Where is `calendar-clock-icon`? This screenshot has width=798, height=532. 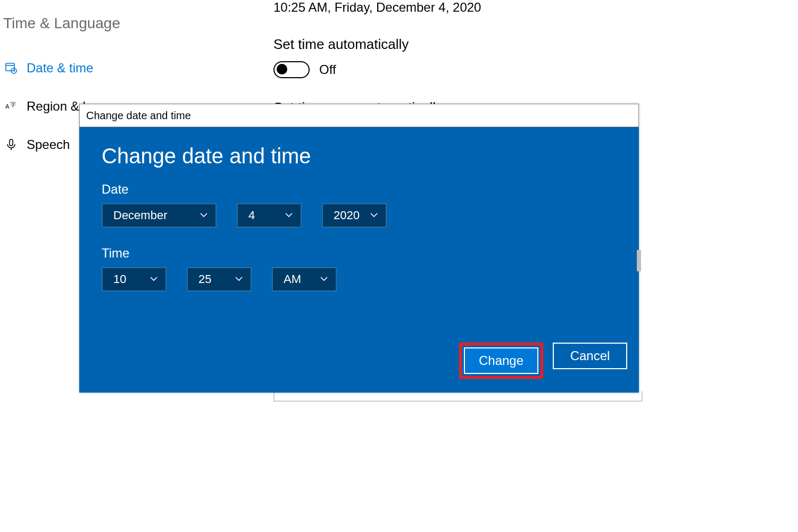 calendar-clock-icon is located at coordinates (11, 68).